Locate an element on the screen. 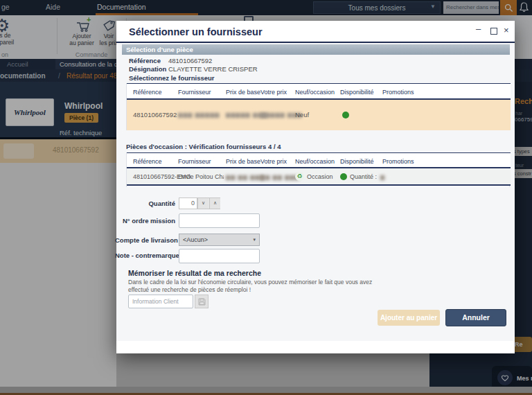  cell-fournisseur: Envie Poitou Charent is located at coordinates (201, 177).